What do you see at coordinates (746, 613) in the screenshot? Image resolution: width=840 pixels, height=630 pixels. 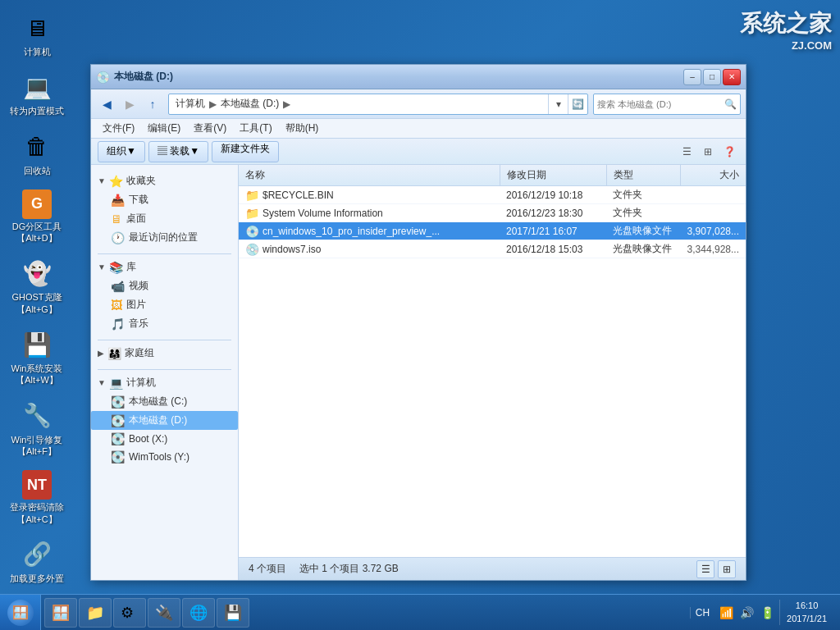 I see `tray-volume-icon: 🔊` at bounding box center [746, 613].